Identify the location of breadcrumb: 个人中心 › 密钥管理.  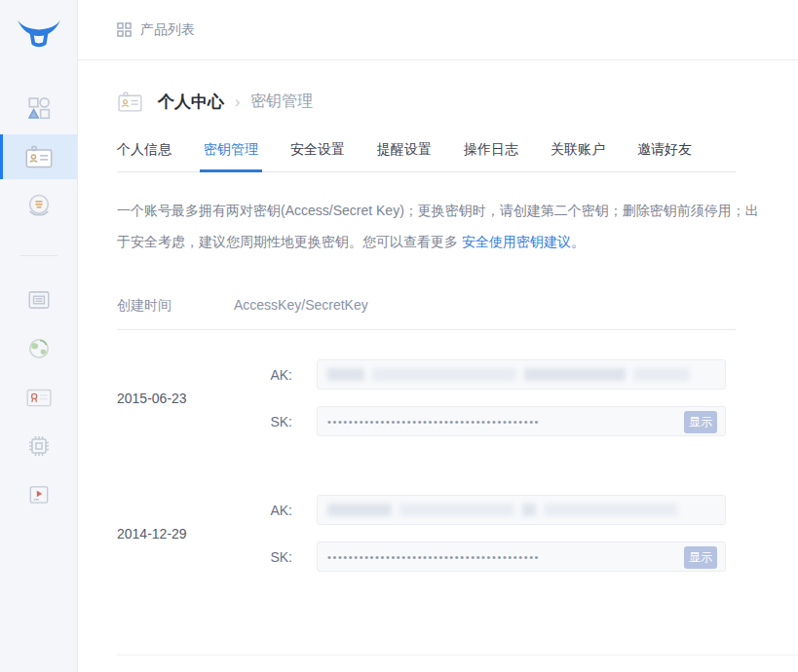
(427, 101).